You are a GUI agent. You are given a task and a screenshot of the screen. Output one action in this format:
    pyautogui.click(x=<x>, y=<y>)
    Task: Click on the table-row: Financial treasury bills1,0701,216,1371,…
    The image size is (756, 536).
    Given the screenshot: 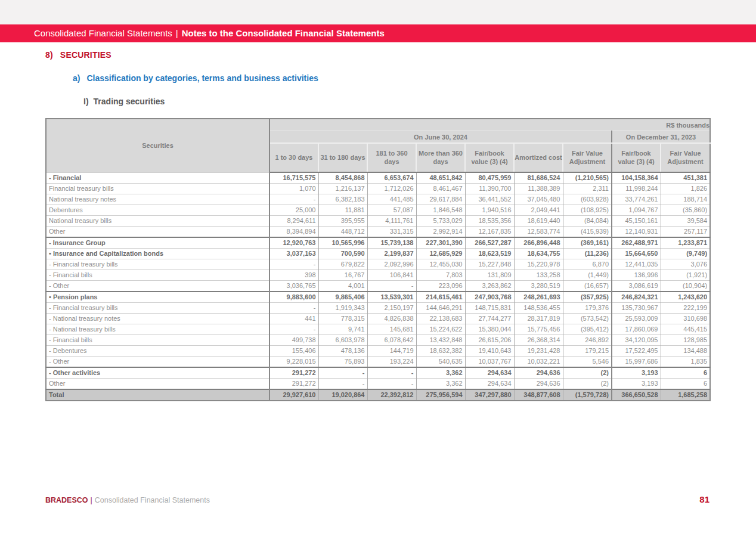 What is the action you would take?
    pyautogui.click(x=378, y=189)
    